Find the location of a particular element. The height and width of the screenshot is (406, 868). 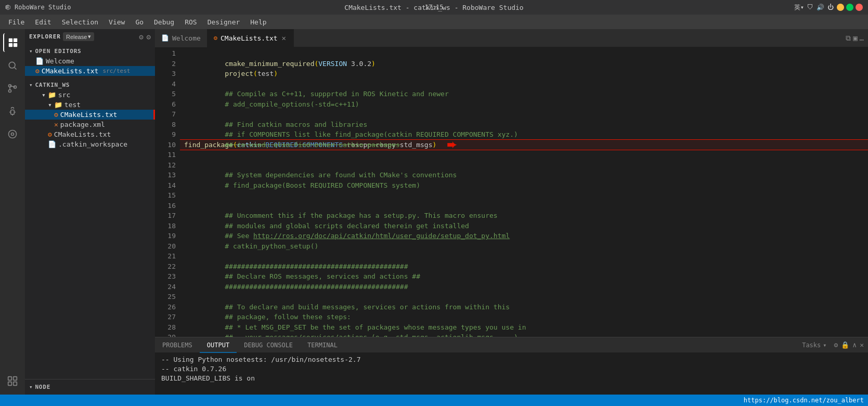

panel-line-2: -- catkin 0.7.26 is located at coordinates (512, 369).